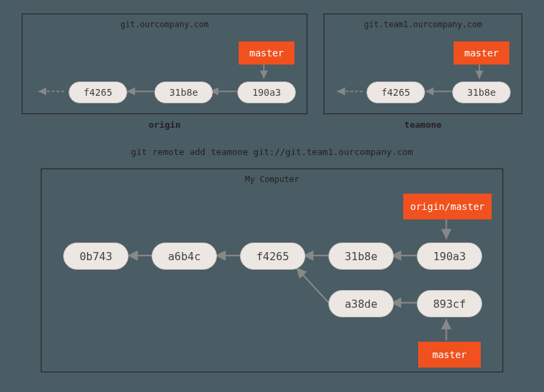 This screenshot has width=544, height=392. Describe the element at coordinates (165, 24) in the screenshot. I see `origin-host: git.ourcompany.com` at that location.